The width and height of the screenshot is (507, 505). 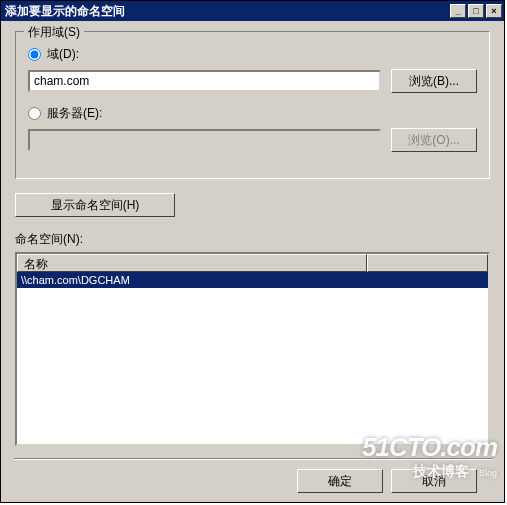 I want to click on titlebar-buttons: _ □ ×, so click(x=475, y=11).